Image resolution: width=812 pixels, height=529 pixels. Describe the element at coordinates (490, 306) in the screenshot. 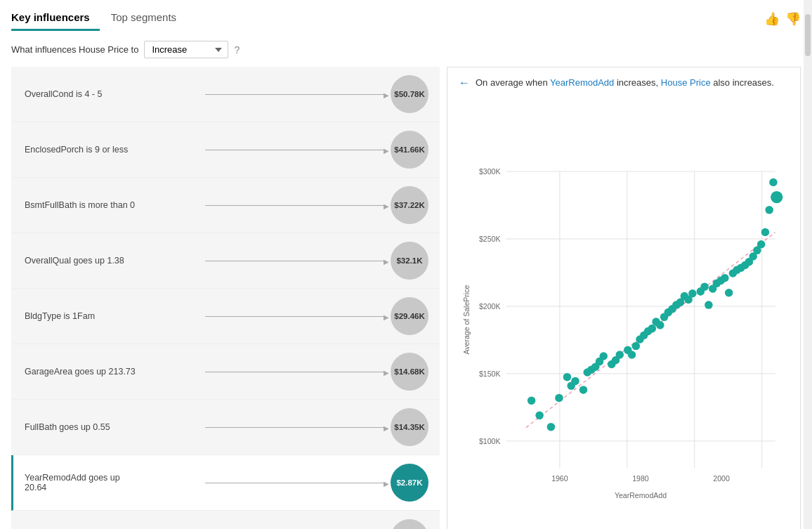

I see `svg-text: $200K` at that location.